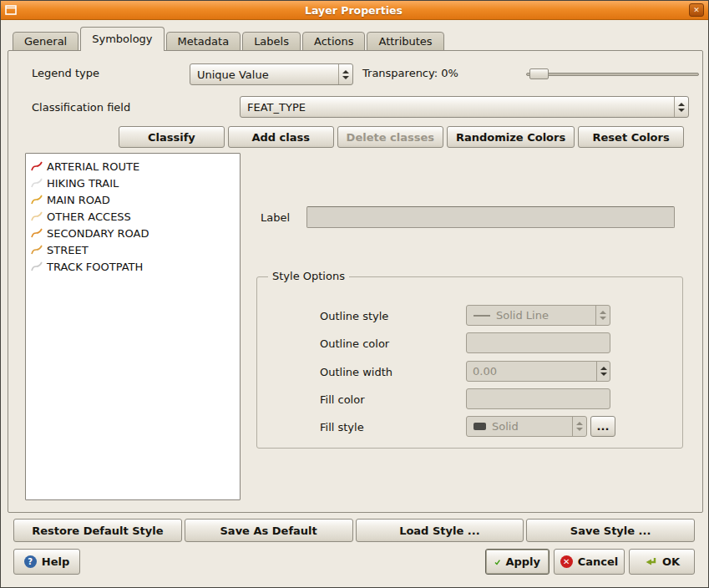 The height and width of the screenshot is (588, 709). I want to click on help-icon: ?, so click(30, 561).